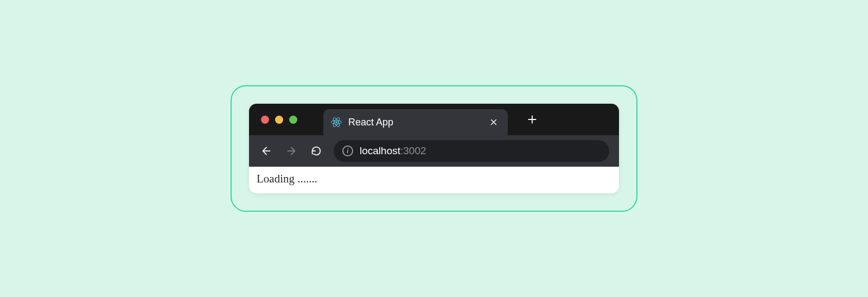 This screenshot has width=868, height=297. I want to click on titlebar: React App, so click(434, 119).